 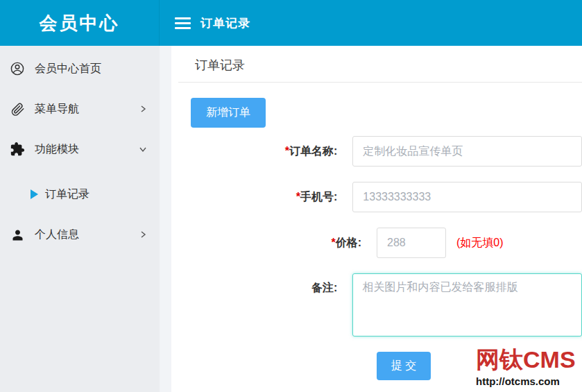 I want to click on sidebar-item-label: 订单记录, so click(x=96, y=194).